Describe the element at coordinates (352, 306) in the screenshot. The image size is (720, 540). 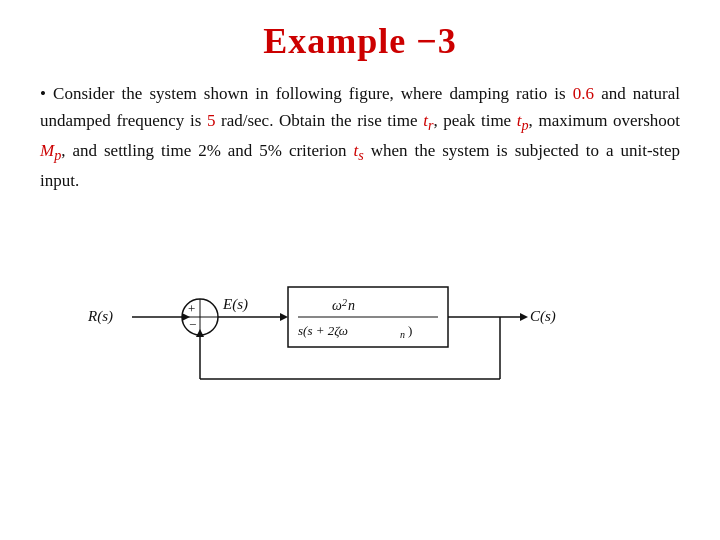
I see `tf-numerator-n: n` at that location.